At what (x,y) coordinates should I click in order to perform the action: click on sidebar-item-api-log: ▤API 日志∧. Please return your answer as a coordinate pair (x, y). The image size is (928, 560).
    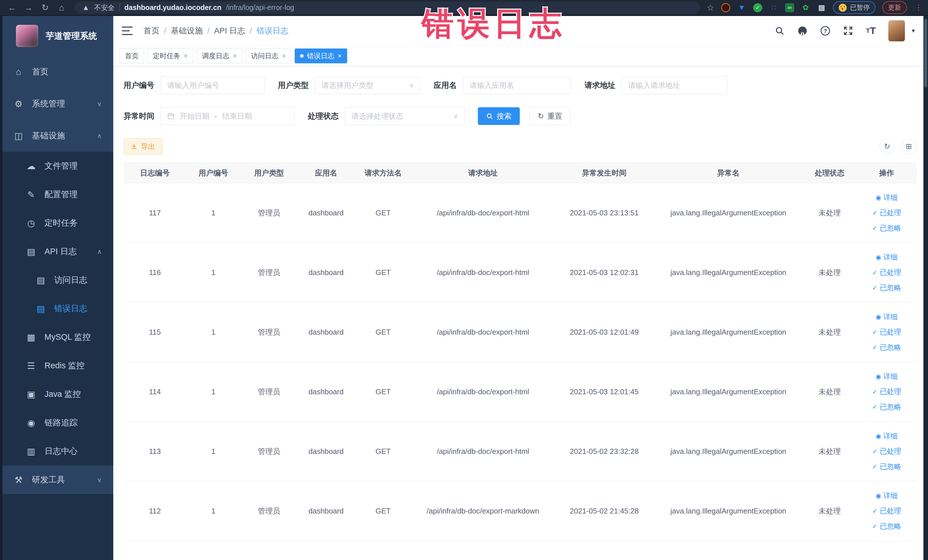
    Looking at the image, I should click on (56, 252).